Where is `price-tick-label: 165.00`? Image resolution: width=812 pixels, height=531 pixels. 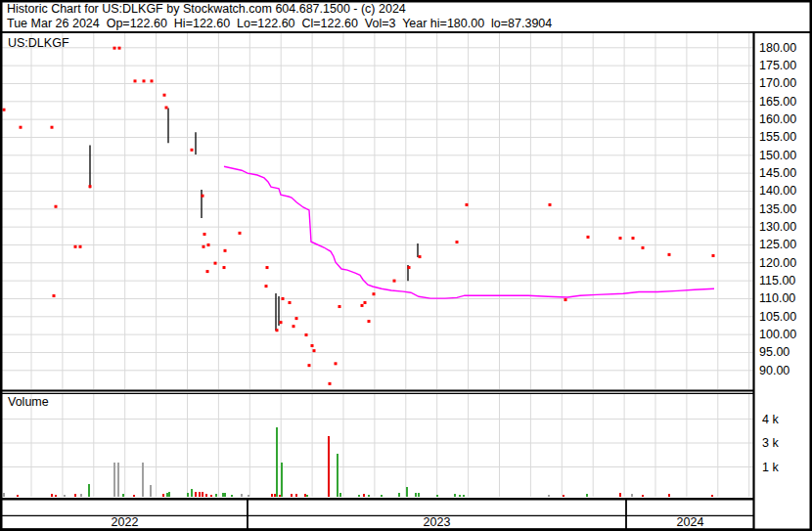 price-tick-label: 165.00 is located at coordinates (778, 102).